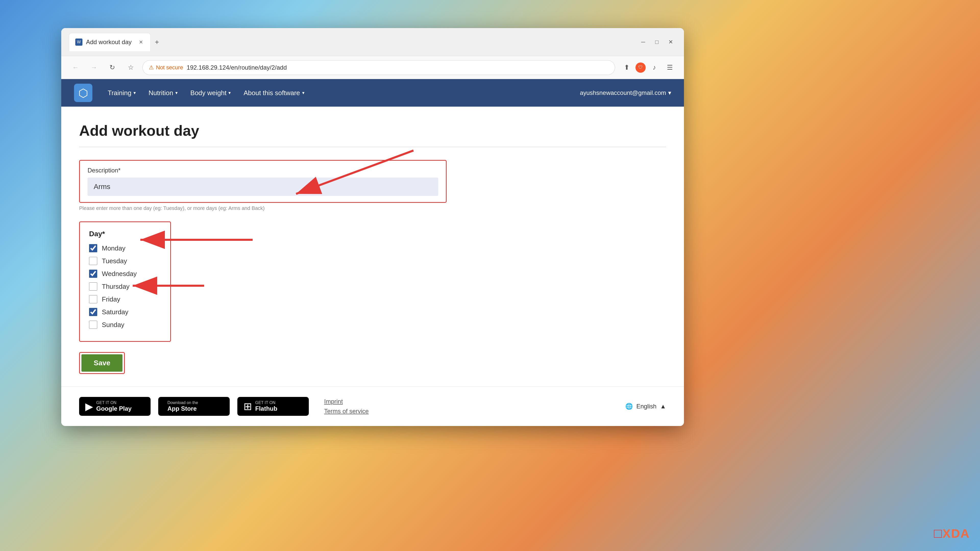 Image resolution: width=980 pixels, height=551 pixels. I want to click on about-menu: About this software ▾, so click(274, 93).